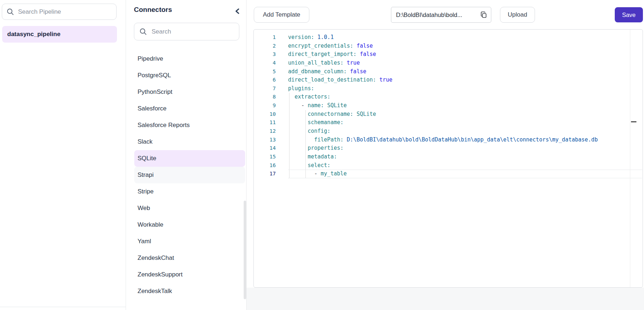  I want to click on connector-item: Slack, so click(190, 142).